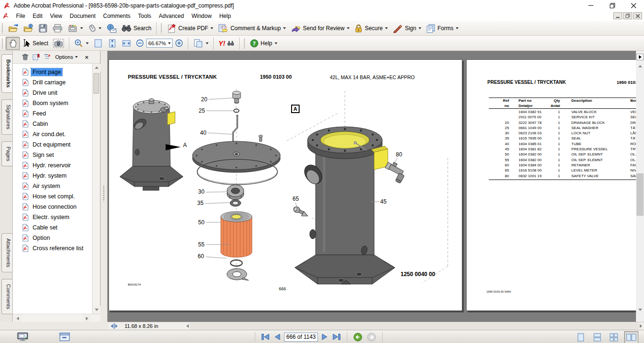 This screenshot has width=644, height=343. Describe the element at coordinates (640, 195) in the screenshot. I see `doc-scrollbar-thumb` at that location.